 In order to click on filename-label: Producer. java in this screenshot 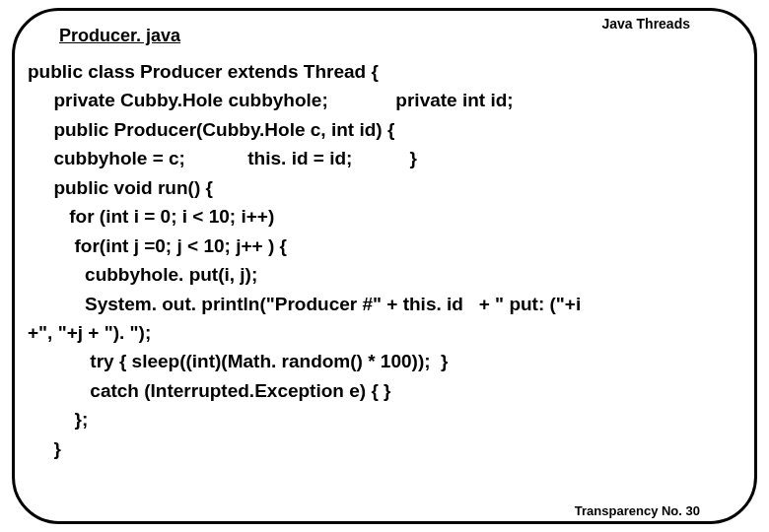, I will do `click(120, 35)`.